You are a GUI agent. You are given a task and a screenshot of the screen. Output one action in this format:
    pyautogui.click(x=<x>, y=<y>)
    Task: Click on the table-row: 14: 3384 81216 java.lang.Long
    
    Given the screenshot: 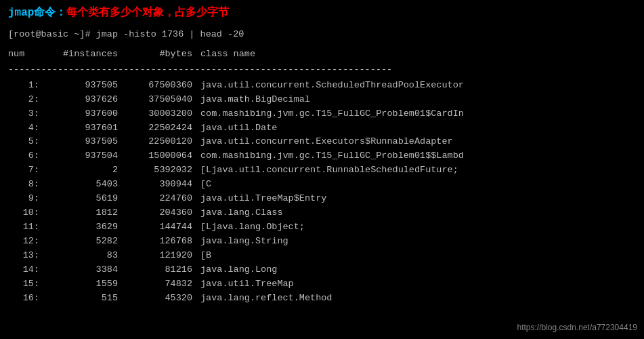 What is the action you would take?
    pyautogui.click(x=322, y=270)
    